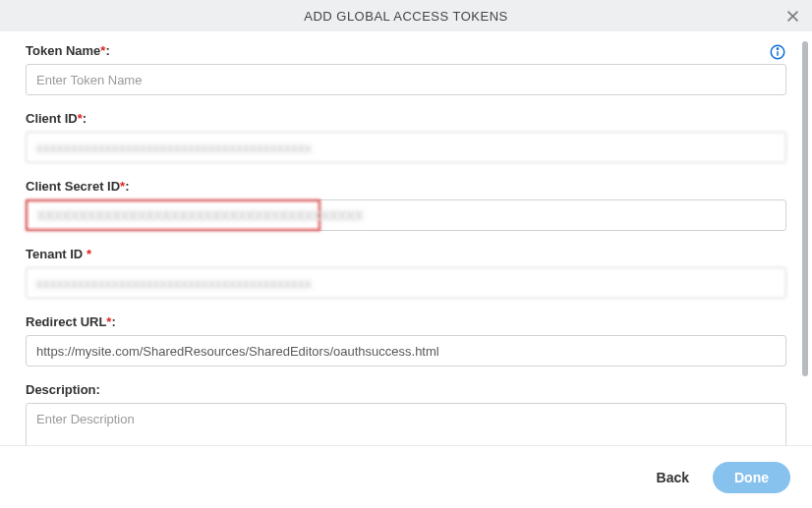 The image size is (812, 508). I want to click on redirect-url-label: Redirect URL*:, so click(406, 322).